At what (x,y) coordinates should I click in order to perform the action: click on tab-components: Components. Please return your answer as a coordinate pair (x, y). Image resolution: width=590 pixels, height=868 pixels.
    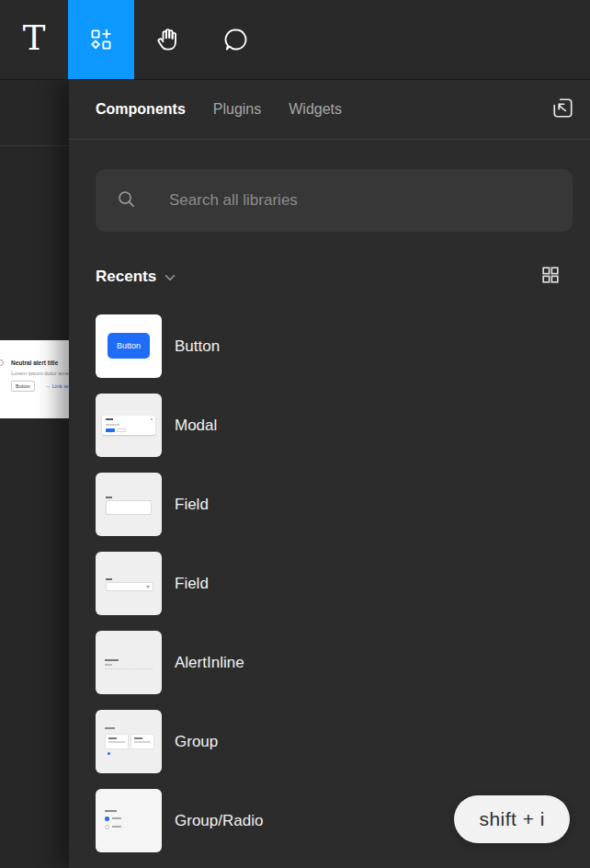
    Looking at the image, I should click on (141, 109).